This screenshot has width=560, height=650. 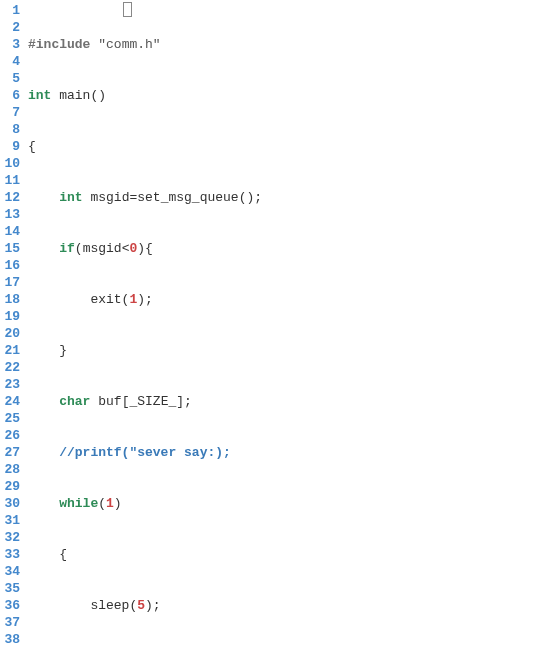 I want to click on code-line: int main(), so click(x=294, y=96).